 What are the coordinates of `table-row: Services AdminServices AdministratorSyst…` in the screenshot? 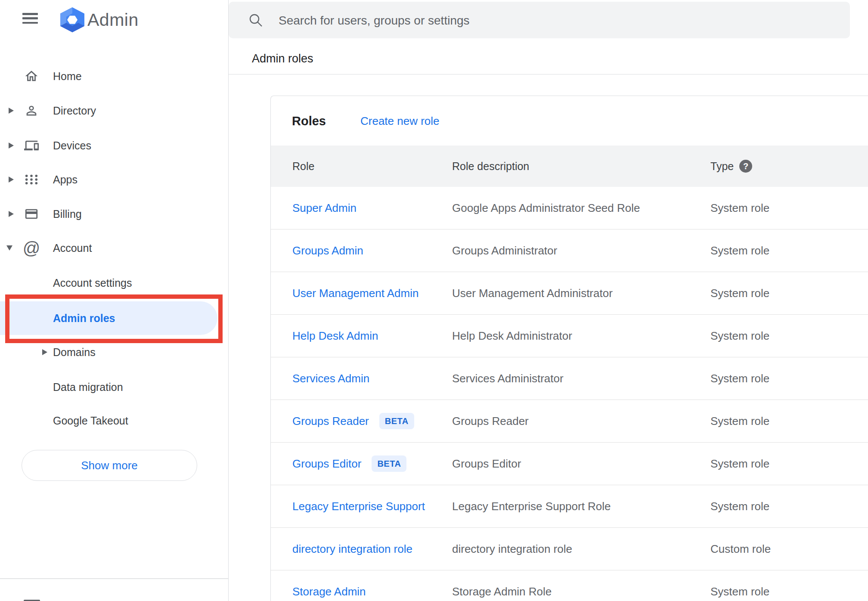 It's located at (569, 379).